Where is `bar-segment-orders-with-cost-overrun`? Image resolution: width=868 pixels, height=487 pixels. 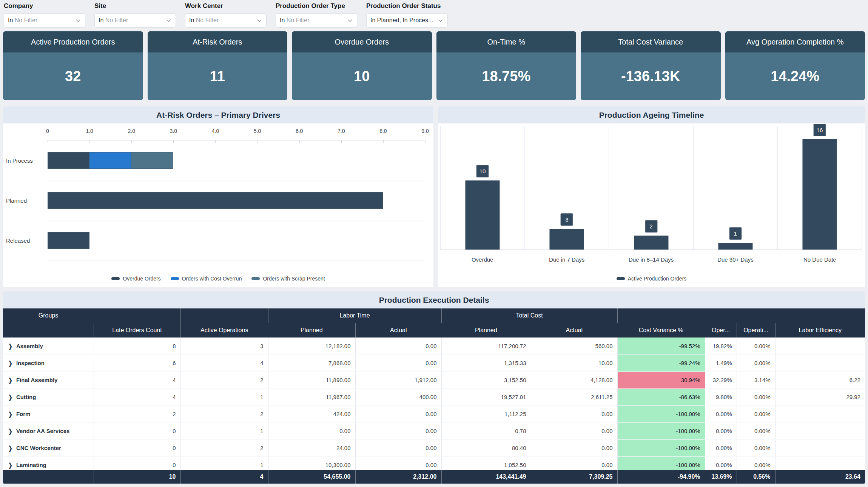 bar-segment-orders-with-cost-overrun is located at coordinates (110, 160).